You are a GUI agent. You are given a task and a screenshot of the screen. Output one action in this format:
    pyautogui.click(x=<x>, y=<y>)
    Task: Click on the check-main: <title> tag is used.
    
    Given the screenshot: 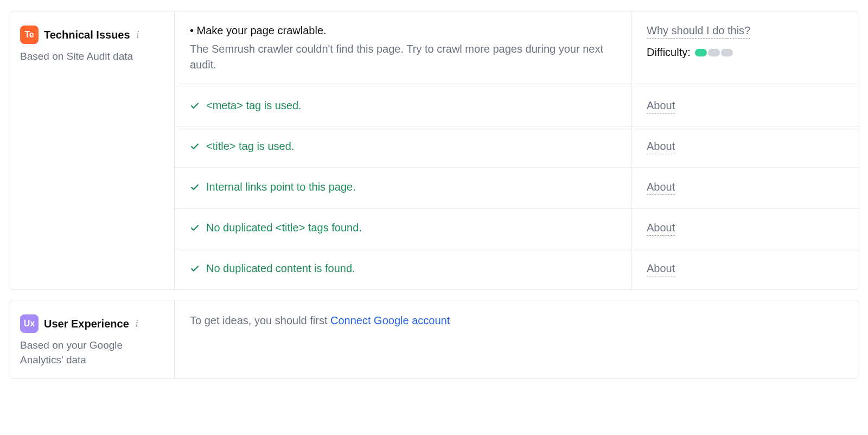 What is the action you would take?
    pyautogui.click(x=403, y=147)
    